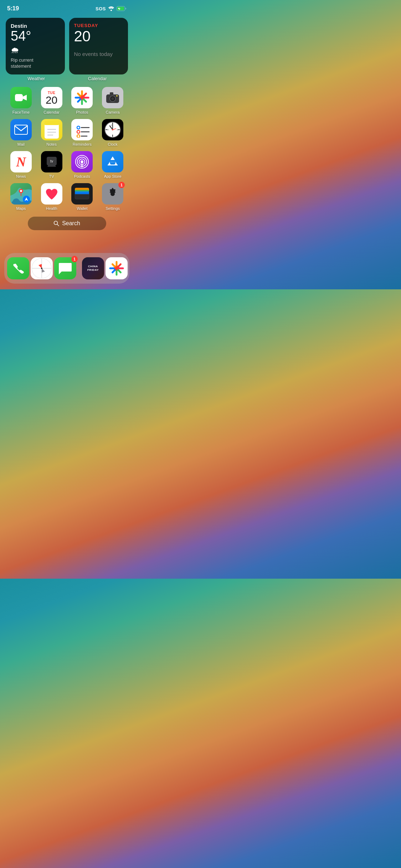  What do you see at coordinates (82, 162) in the screenshot?
I see `podcasts-icon` at bounding box center [82, 162].